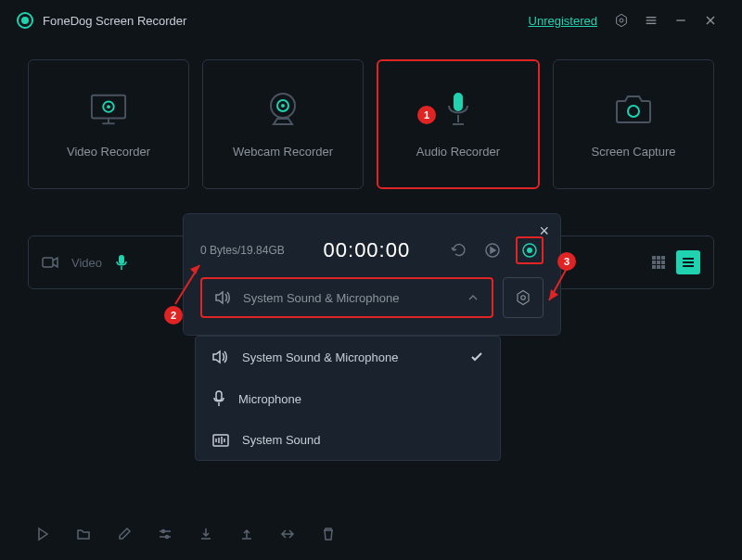 The width and height of the screenshot is (742, 560). Describe the element at coordinates (282, 439) in the screenshot. I see `dropdown-option-label: System Sound` at that location.